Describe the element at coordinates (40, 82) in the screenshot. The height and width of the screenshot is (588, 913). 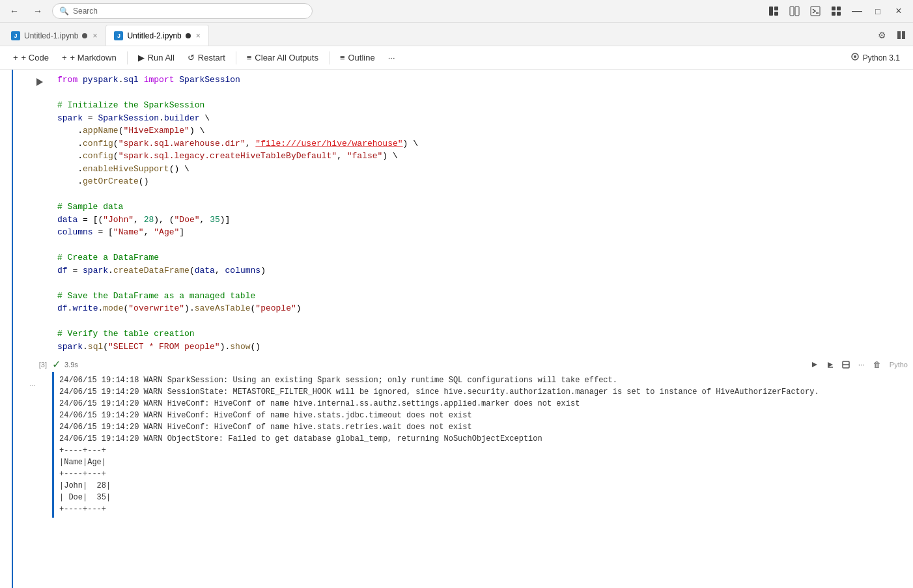
I see `run-cell-button` at that location.